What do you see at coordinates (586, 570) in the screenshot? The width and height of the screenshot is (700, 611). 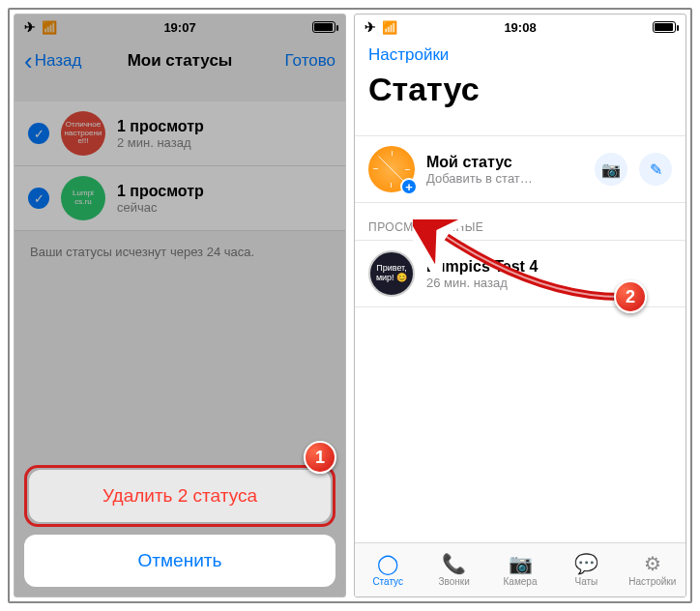 I see `tab-chats: 💬 Чаты` at bounding box center [586, 570].